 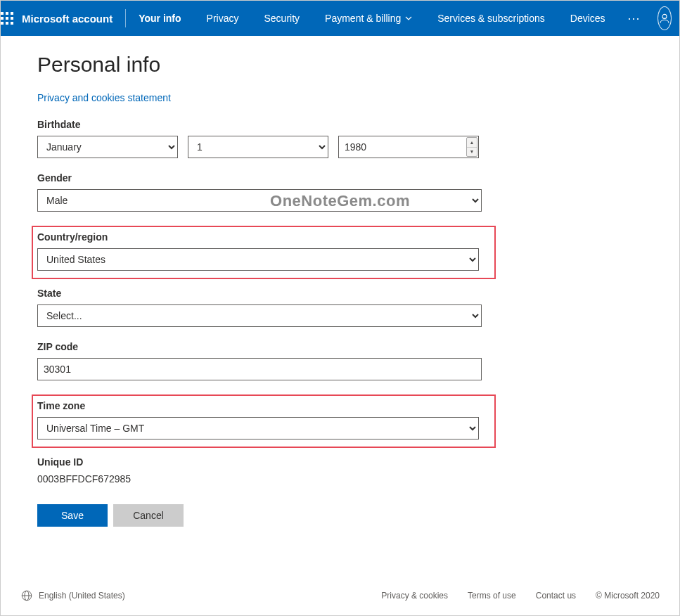 What do you see at coordinates (263, 406) in the screenshot?
I see `timezone-label: Time zone` at bounding box center [263, 406].